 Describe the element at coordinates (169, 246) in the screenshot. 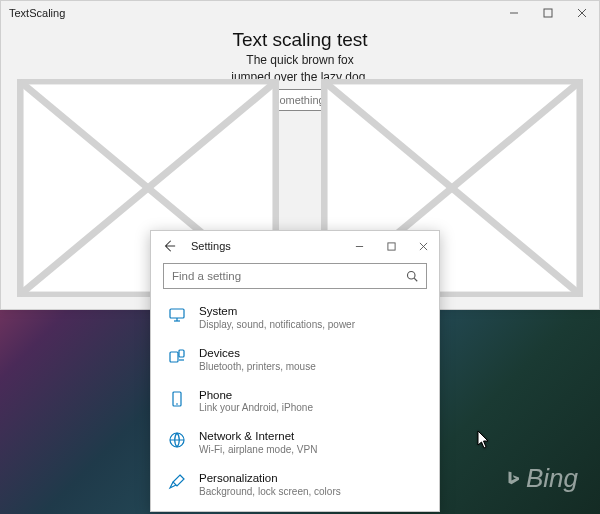

I see `arrow-left-icon` at that location.